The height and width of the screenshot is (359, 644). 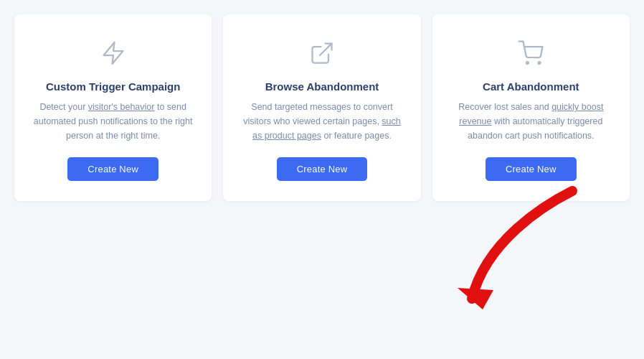 What do you see at coordinates (531, 169) in the screenshot?
I see `create-new-button-cart-abandonment: Create New` at bounding box center [531, 169].